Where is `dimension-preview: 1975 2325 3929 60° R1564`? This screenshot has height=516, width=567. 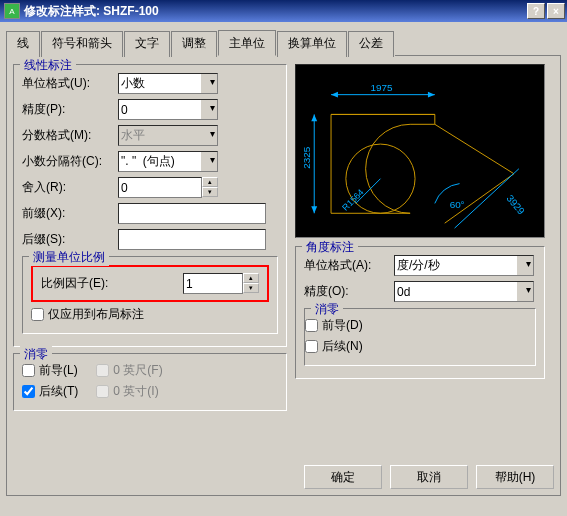
dimension-preview: 1975 2325 3929 60° R1564 is located at coordinates (420, 151).